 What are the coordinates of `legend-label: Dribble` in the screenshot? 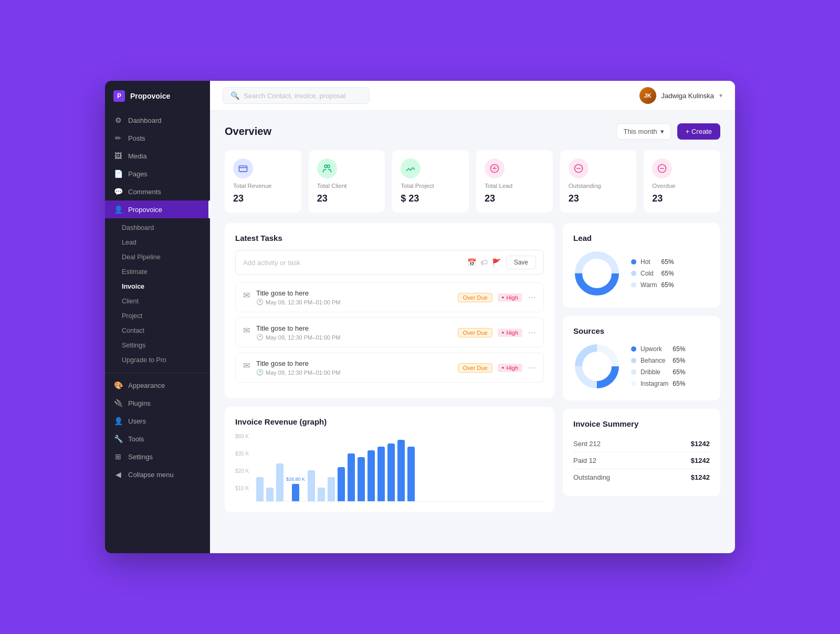 It's located at (654, 372).